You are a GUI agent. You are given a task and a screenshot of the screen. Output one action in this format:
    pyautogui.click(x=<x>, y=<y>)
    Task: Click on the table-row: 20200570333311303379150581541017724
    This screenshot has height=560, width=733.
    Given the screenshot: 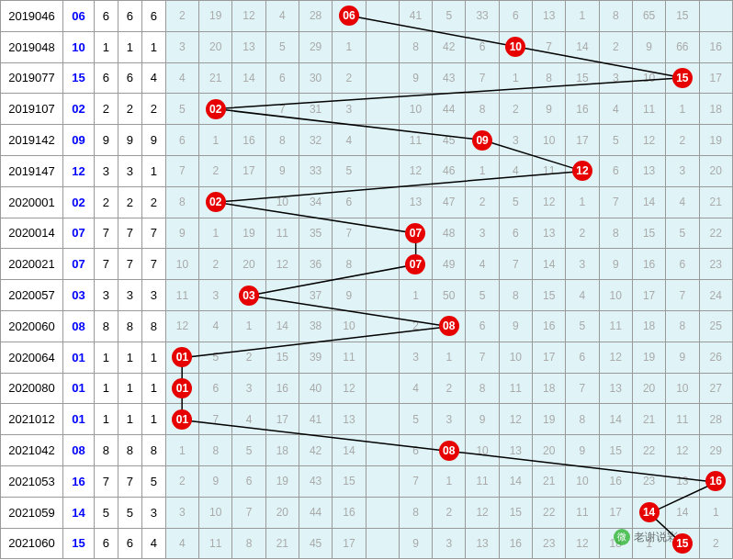 What is the action you would take?
    pyautogui.click(x=367, y=296)
    